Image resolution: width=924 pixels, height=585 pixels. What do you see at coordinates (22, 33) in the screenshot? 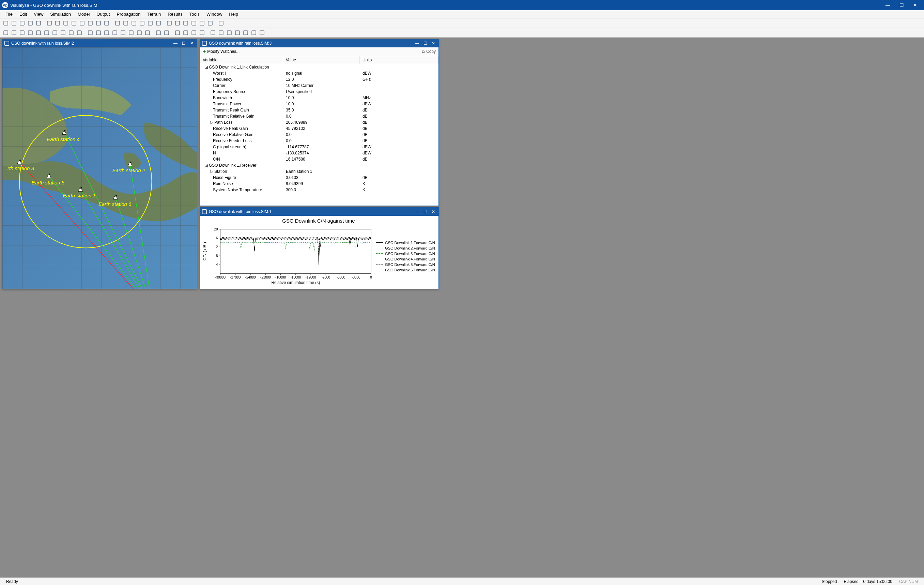
I see `link-icon` at bounding box center [22, 33].